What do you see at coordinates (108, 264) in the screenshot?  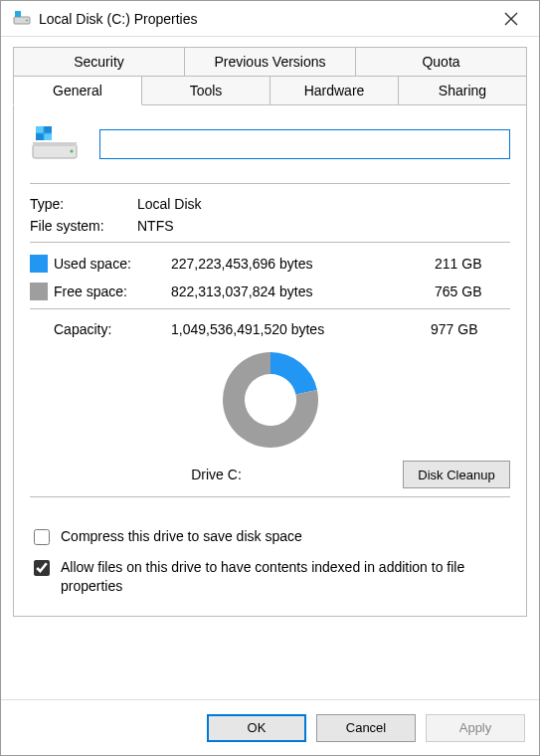 I see `used-label: Used space:` at bounding box center [108, 264].